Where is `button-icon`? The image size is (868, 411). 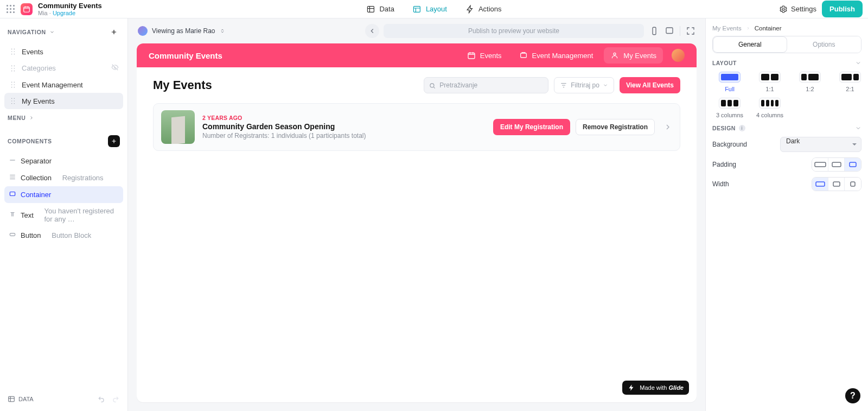 button-icon is located at coordinates (12, 236).